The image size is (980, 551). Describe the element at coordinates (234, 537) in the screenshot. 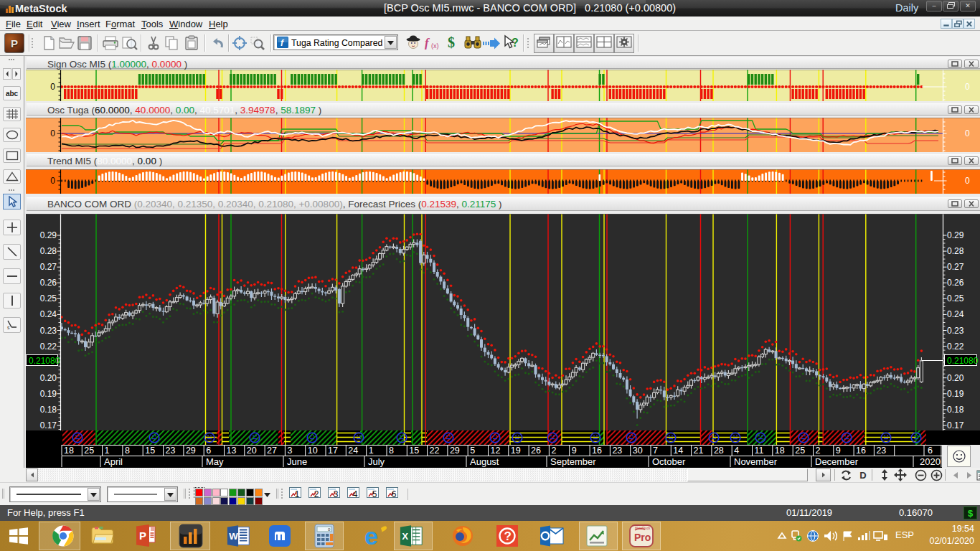

I see `svg-text: W` at that location.